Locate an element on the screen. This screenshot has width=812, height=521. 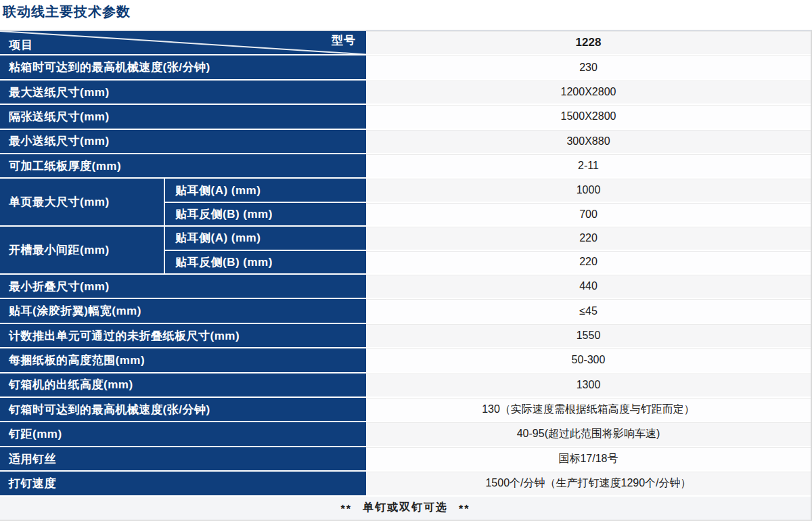
row-label: 最小送纸尺寸(mm) is located at coordinates (183, 141).